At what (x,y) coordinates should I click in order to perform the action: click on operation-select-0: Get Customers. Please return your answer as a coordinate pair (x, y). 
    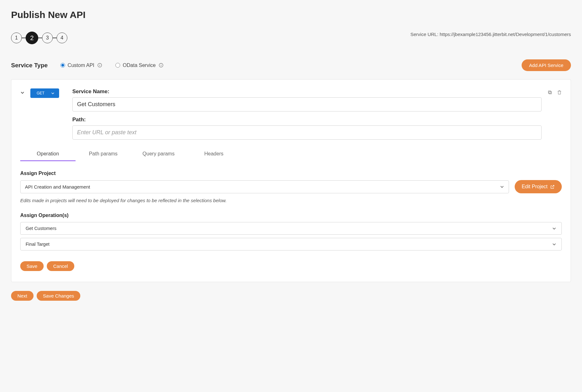
    Looking at the image, I should click on (291, 228).